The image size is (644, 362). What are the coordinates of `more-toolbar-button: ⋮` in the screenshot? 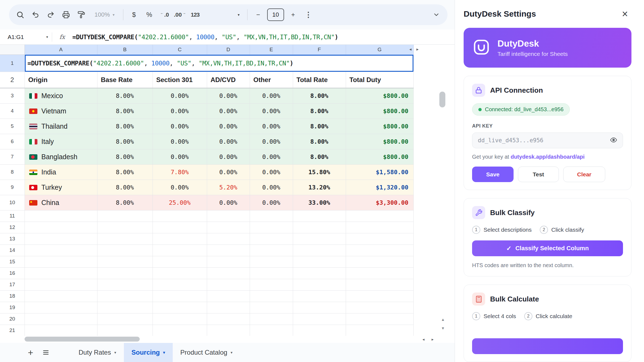 It's located at (308, 15).